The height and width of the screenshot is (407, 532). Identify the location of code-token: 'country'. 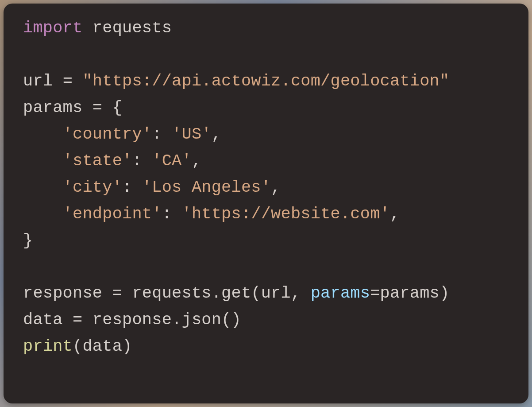
(108, 134).